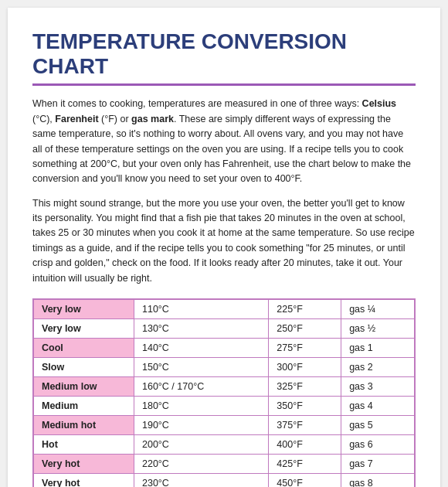 This screenshot has width=448, height=487. Describe the element at coordinates (224, 480) in the screenshot. I see `table-row: Very hot230°C450°Fgas 8` at that location.